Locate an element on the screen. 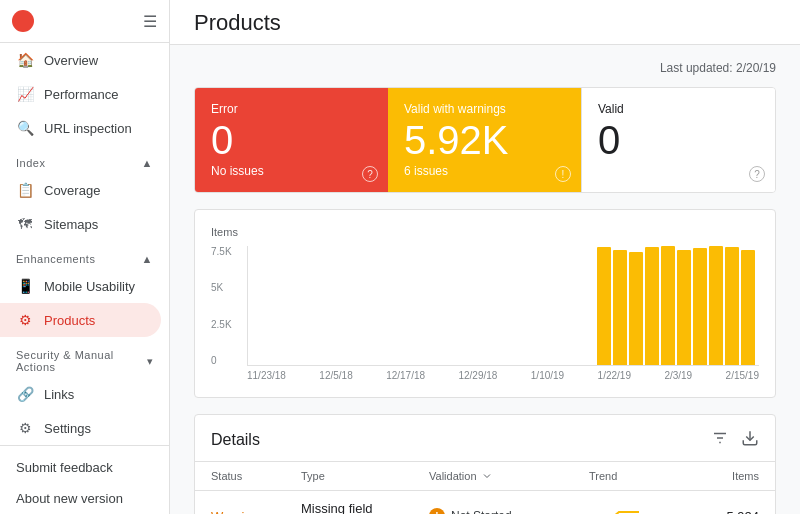  performance-icon: 📈 is located at coordinates (25, 94).